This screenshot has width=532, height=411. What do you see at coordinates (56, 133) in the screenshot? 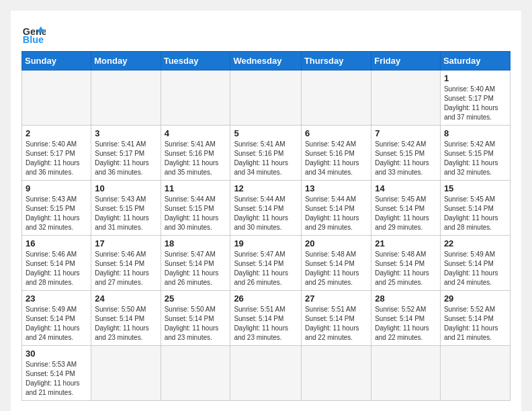
I see `day-number: 2` at bounding box center [56, 133].